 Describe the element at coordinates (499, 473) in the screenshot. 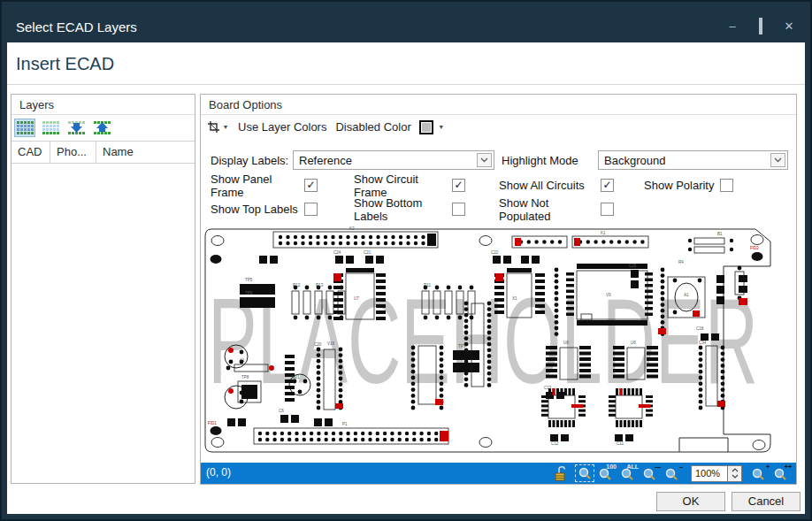

I see `preview-status-bar: (0, 0)` at that location.